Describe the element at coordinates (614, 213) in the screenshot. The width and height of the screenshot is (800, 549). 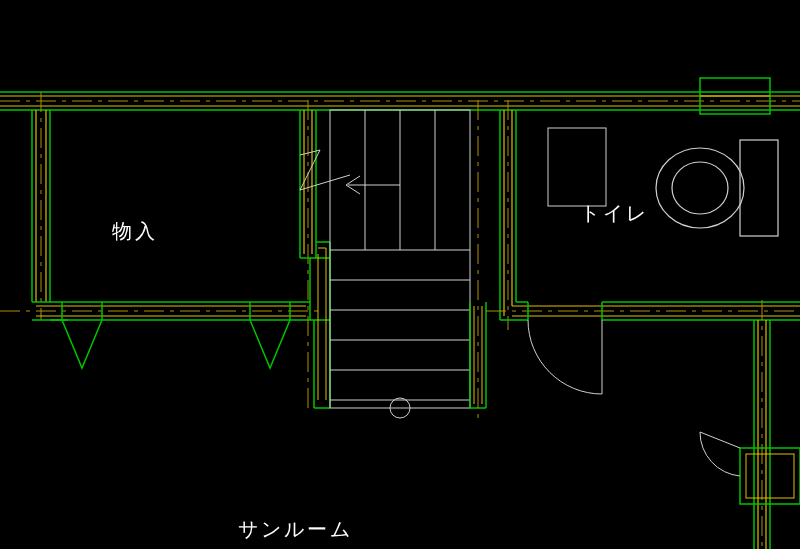
I see `label-toilet: トイレ` at that location.